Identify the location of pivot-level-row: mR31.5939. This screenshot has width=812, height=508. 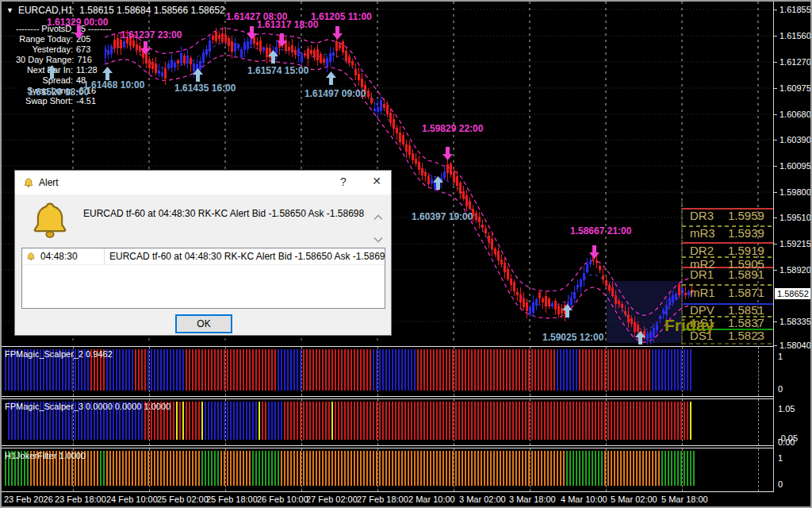
(727, 233).